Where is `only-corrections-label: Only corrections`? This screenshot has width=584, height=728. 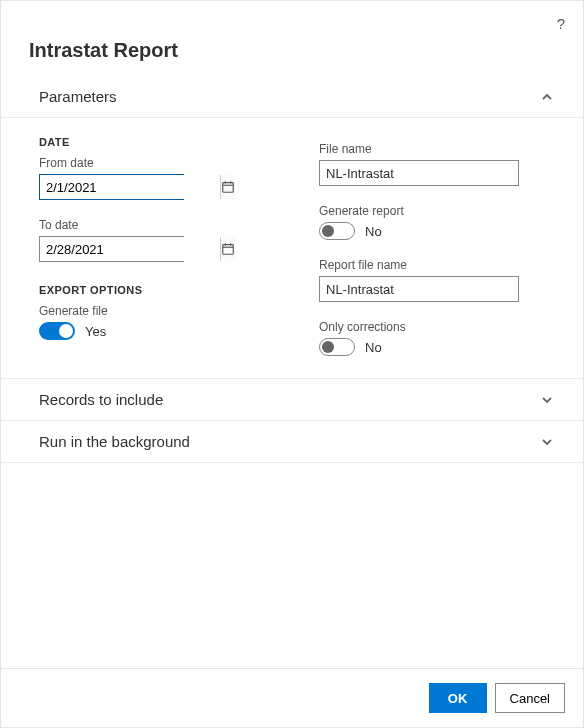 only-corrections-label: Only corrections is located at coordinates (437, 327).